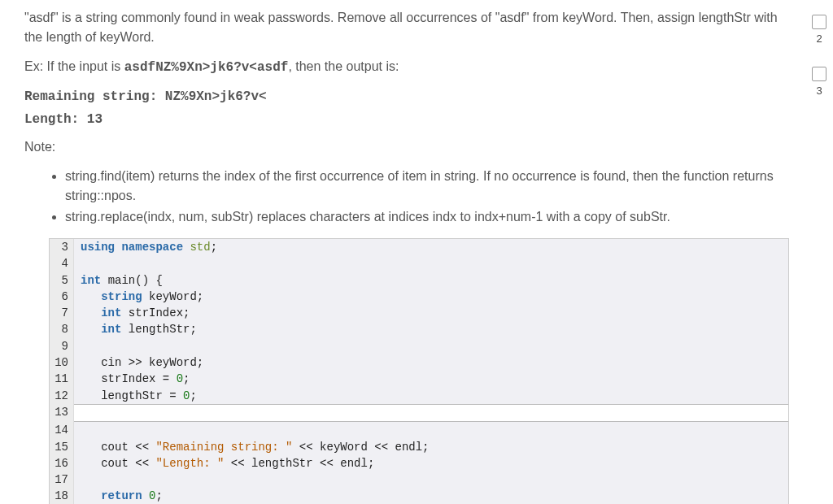  What do you see at coordinates (419, 247) in the screenshot?
I see `code-row: 3using namespace std;` at bounding box center [419, 247].